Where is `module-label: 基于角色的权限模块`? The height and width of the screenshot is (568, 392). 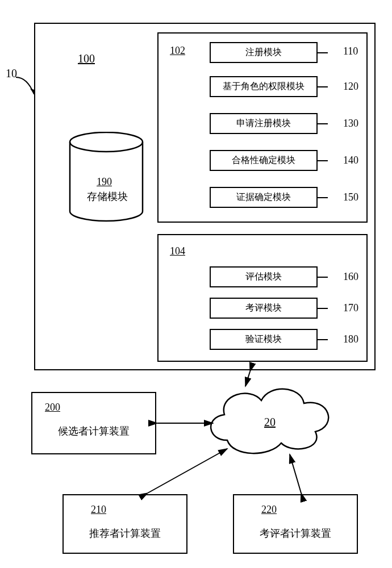 module-label: 基于角色的权限模块 is located at coordinates (264, 86).